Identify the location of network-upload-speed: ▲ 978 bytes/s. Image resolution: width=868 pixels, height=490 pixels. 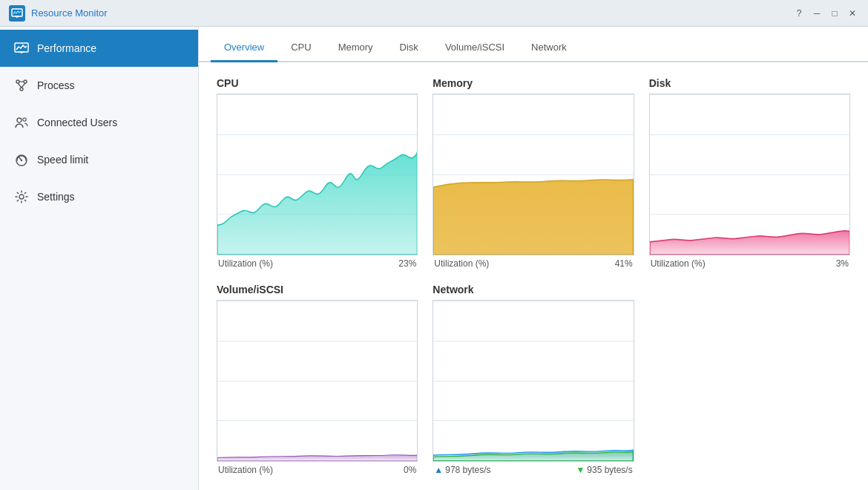
(462, 470).